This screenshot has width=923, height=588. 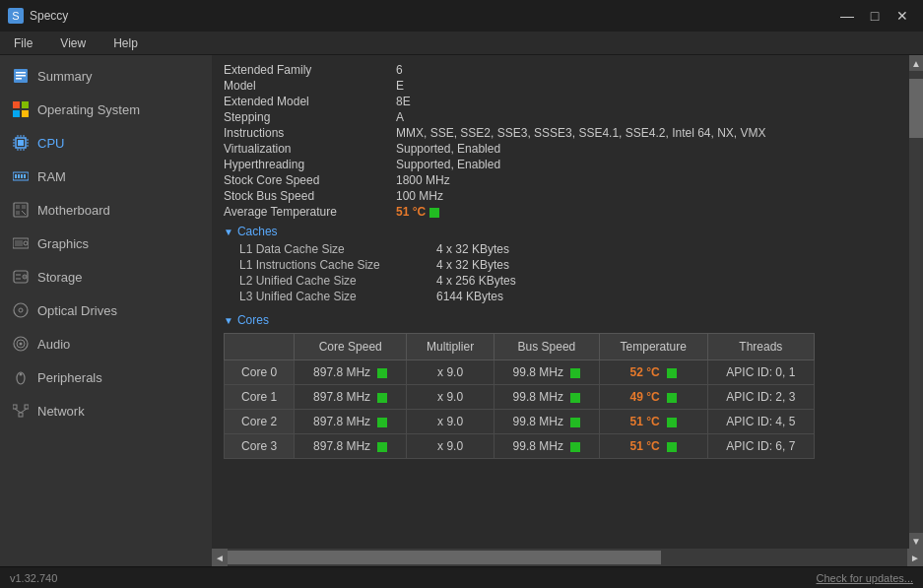 I want to click on scroll-thumb-vertical, so click(x=916, y=108).